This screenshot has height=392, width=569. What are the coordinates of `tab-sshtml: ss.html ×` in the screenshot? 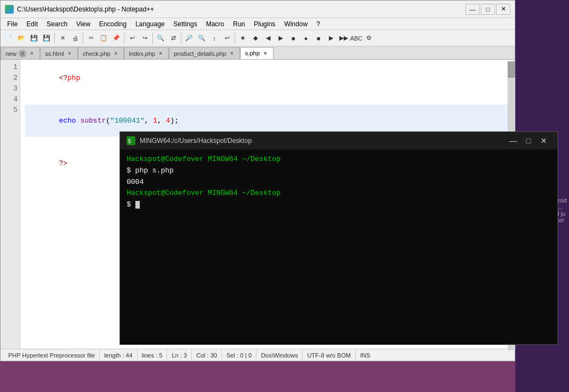 It's located at (59, 53).